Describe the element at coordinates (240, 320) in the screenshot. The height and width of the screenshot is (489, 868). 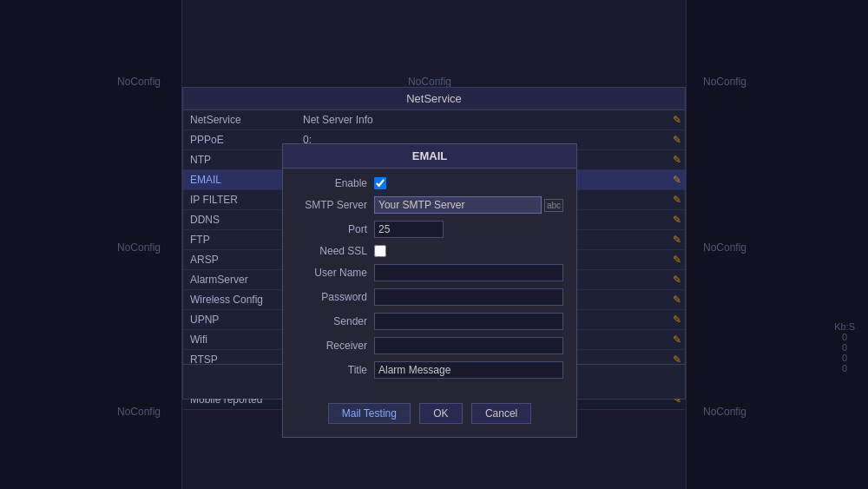
I see `row-name: UPNP` at that location.